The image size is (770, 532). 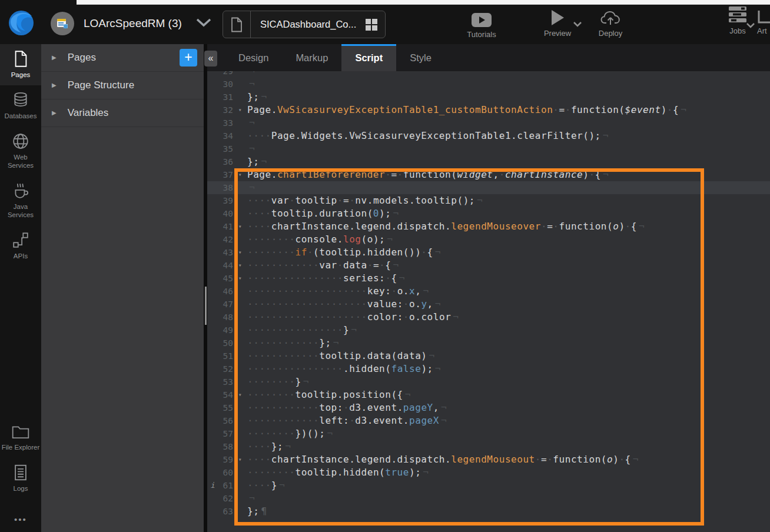 I want to click on artifacts-button-partial: Art, so click(x=764, y=20).